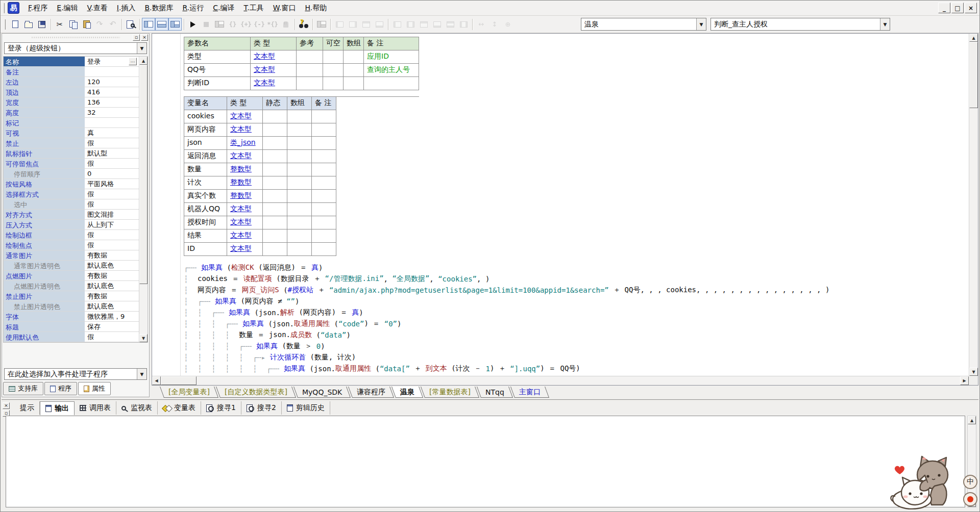  Describe the element at coordinates (245, 170) in the screenshot. I see `table-cell: 整数型` at that location.